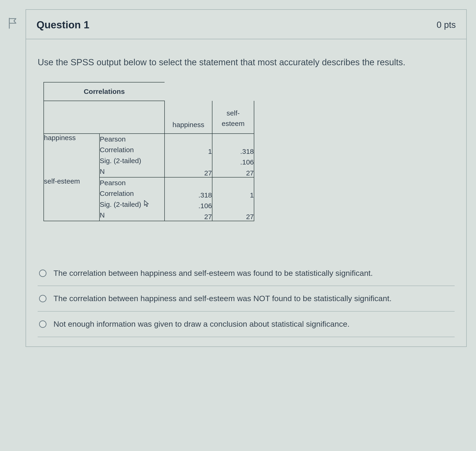 The height and width of the screenshot is (451, 476). Describe the element at coordinates (72, 155) in the screenshot. I see `row-var-happiness: happiness` at that location.